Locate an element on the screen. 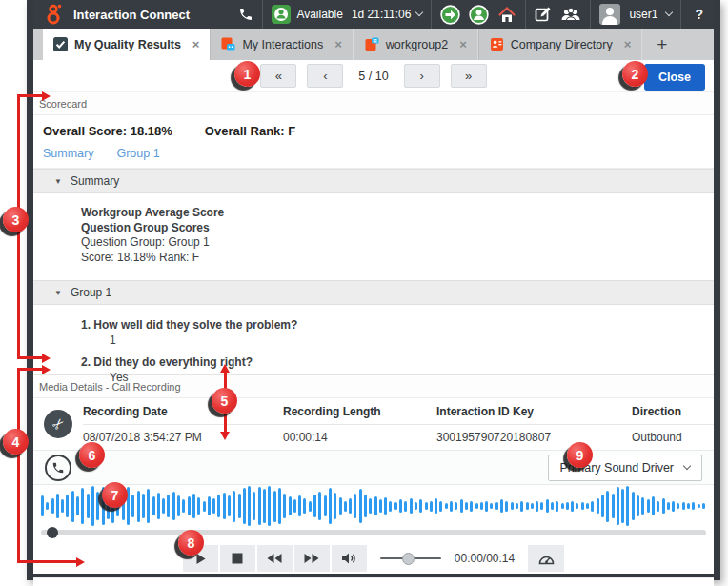 The height and width of the screenshot is (586, 728). summary-line: Question Group: Group 1 is located at coordinates (397, 243).